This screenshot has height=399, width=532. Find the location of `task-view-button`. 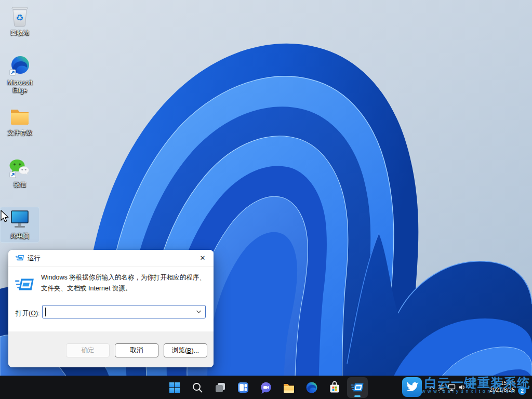

task-view-button is located at coordinates (220, 388).